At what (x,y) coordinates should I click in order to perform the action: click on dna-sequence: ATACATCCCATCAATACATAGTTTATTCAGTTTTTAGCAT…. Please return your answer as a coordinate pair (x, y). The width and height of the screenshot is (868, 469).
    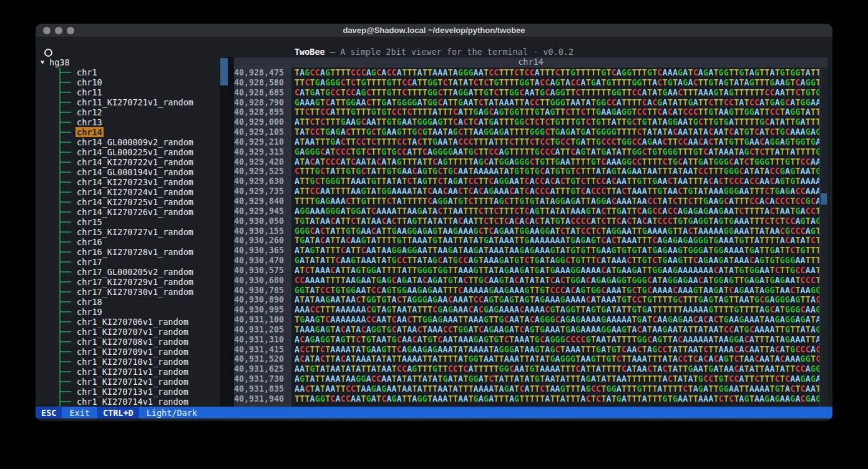
    Looking at the image, I should click on (557, 162).